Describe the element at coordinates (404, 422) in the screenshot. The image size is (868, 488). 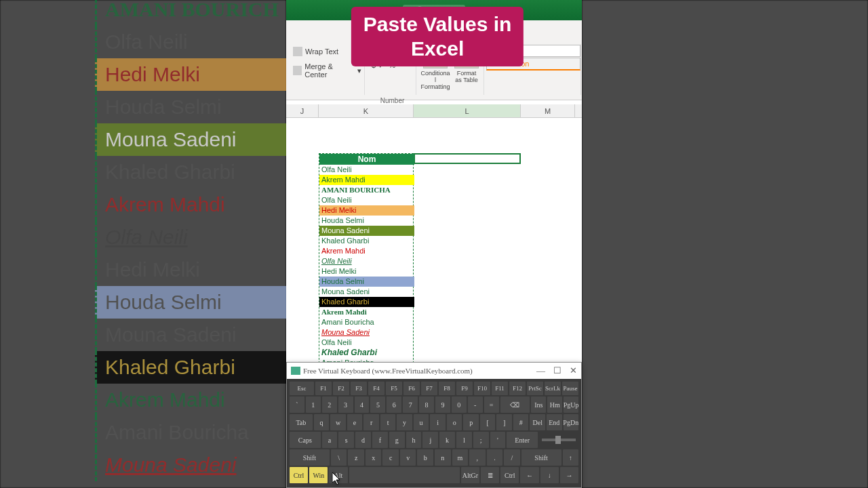
I see `key-y: y` at that location.